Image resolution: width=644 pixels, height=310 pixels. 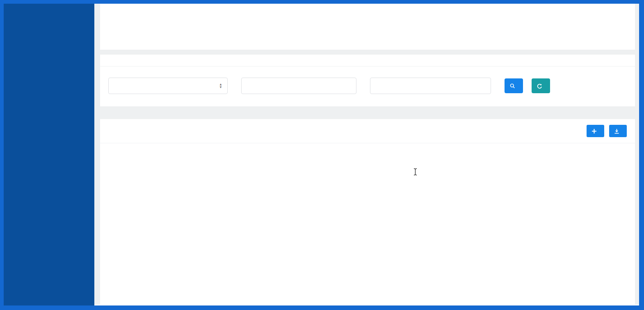 I want to click on search-icon, so click(x=513, y=86).